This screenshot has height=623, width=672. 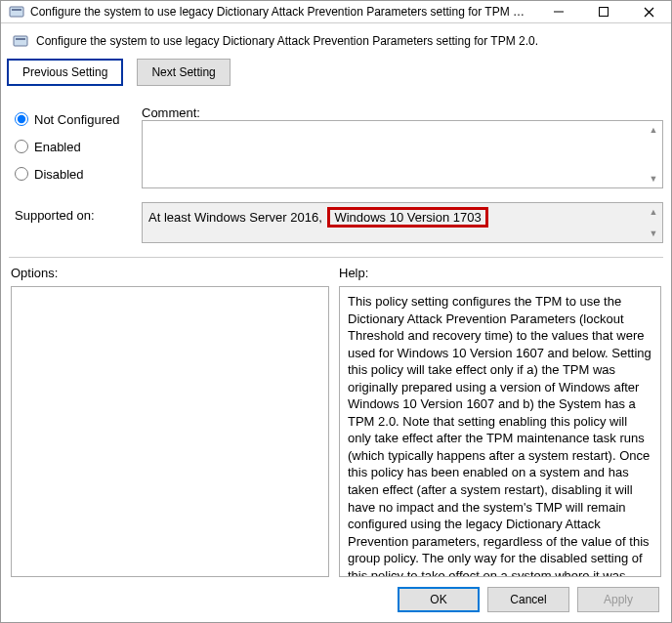 I want to click on supported-highlight: Windows 10 Version 1703, so click(x=407, y=217).